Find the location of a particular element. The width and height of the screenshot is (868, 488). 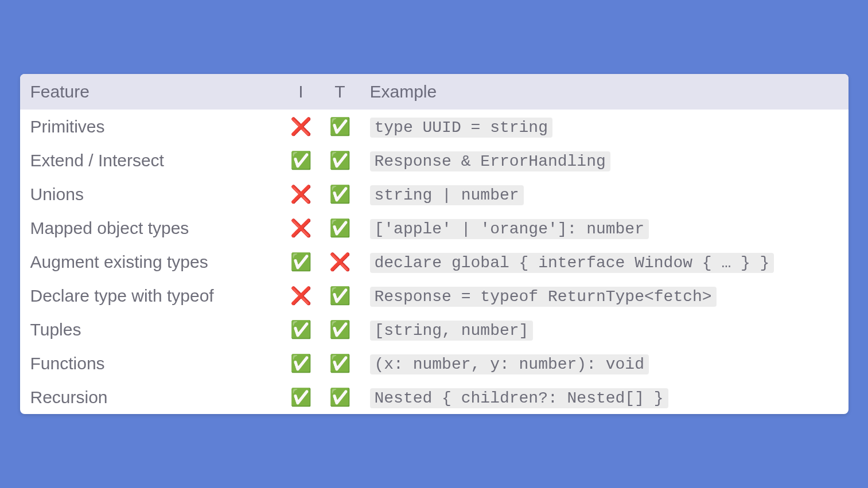

example-cell: Response & ErrorHandling is located at coordinates (604, 161).